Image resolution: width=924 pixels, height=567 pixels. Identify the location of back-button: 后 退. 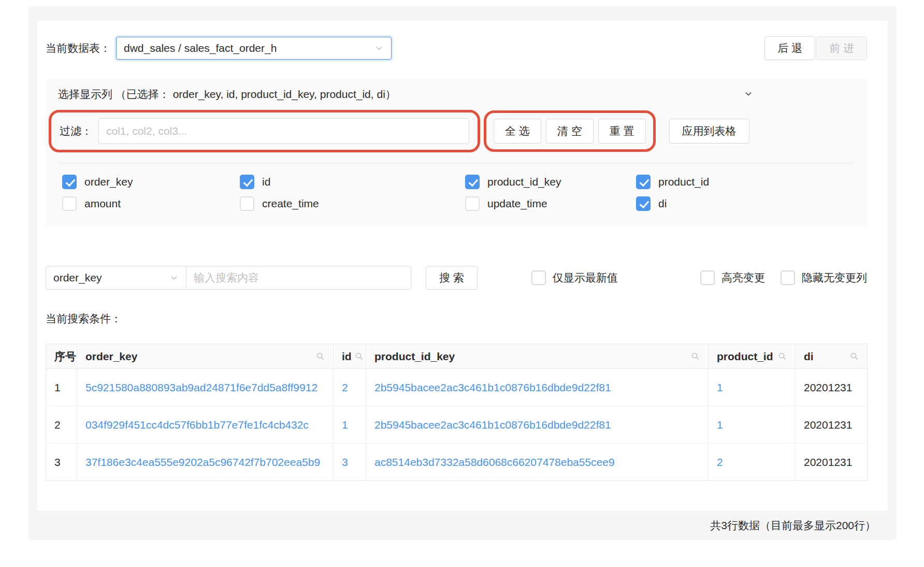
(790, 48).